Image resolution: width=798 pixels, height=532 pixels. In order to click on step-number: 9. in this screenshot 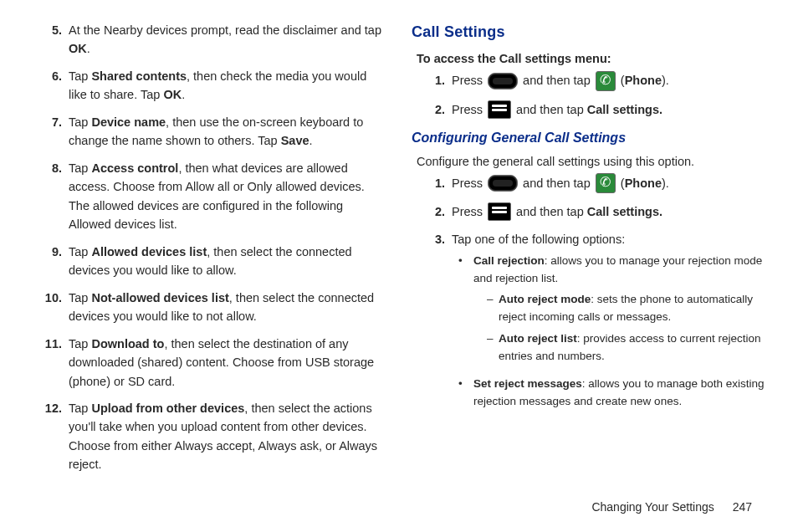, I will do `click(51, 261)`.